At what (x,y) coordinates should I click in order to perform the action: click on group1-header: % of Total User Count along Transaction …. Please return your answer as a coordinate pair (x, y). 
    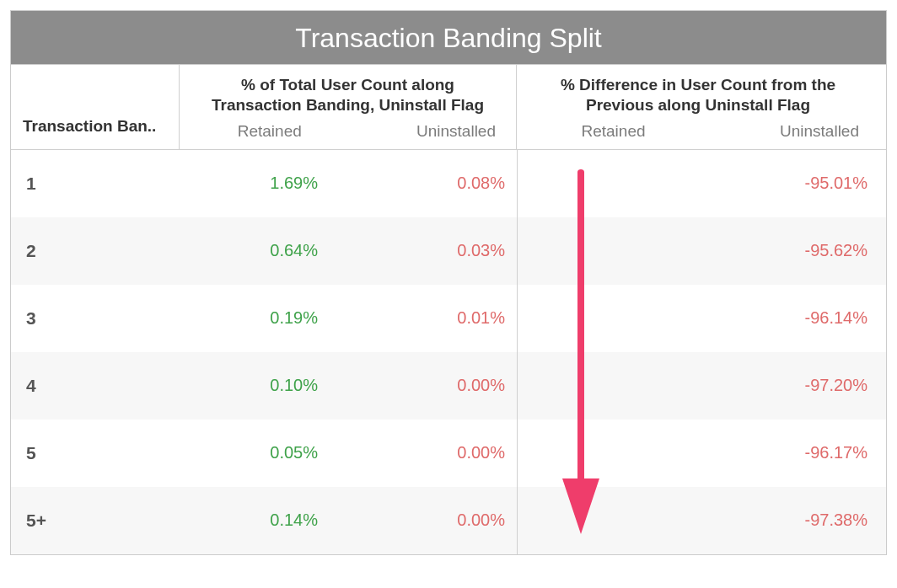
    Looking at the image, I should click on (348, 107).